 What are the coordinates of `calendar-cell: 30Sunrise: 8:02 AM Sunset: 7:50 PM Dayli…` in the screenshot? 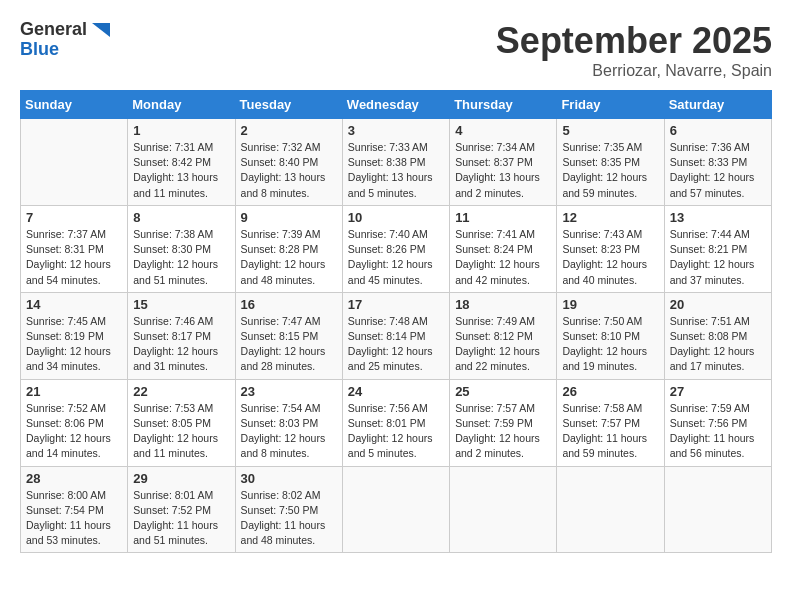 It's located at (288, 510).